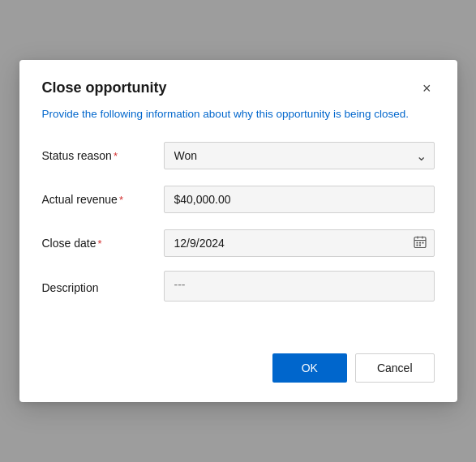  Describe the element at coordinates (427, 88) in the screenshot. I see `close-icon: ×` at that location.